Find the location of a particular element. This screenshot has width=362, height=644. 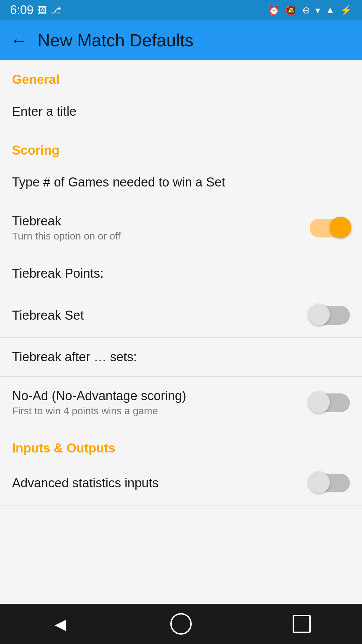

section-header-general: General is located at coordinates (181, 76).